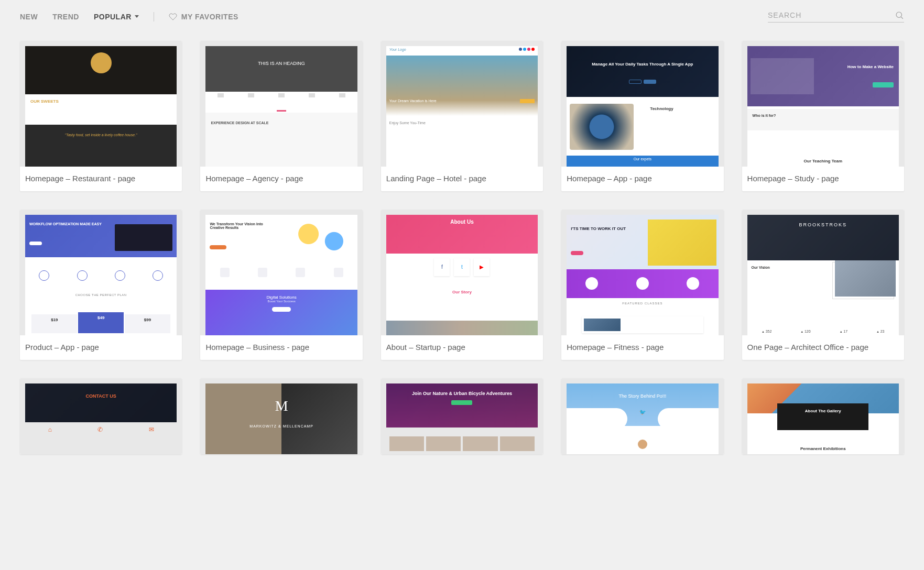  Describe the element at coordinates (823, 116) in the screenshot. I see `template-card: How to Make a WebsiteWho is it for?Our T…` at that location.